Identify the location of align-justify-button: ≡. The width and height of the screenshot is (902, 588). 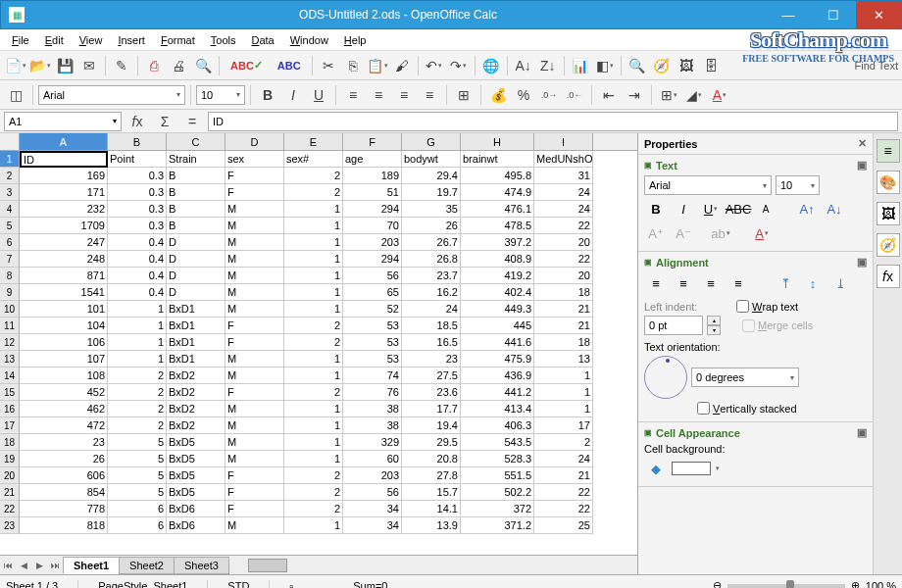
(429, 95).